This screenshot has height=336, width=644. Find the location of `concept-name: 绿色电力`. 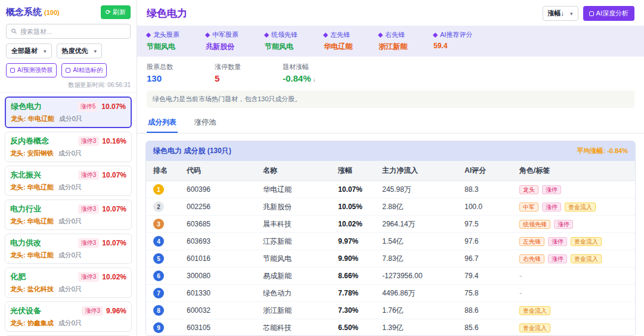

concept-name: 绿色电力 is located at coordinates (26, 107).